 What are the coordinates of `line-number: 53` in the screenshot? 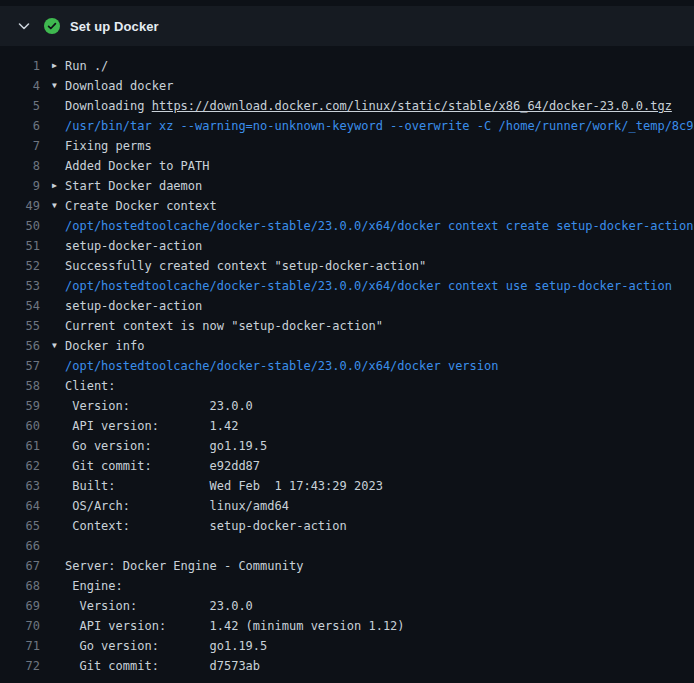 It's located at (26, 286).